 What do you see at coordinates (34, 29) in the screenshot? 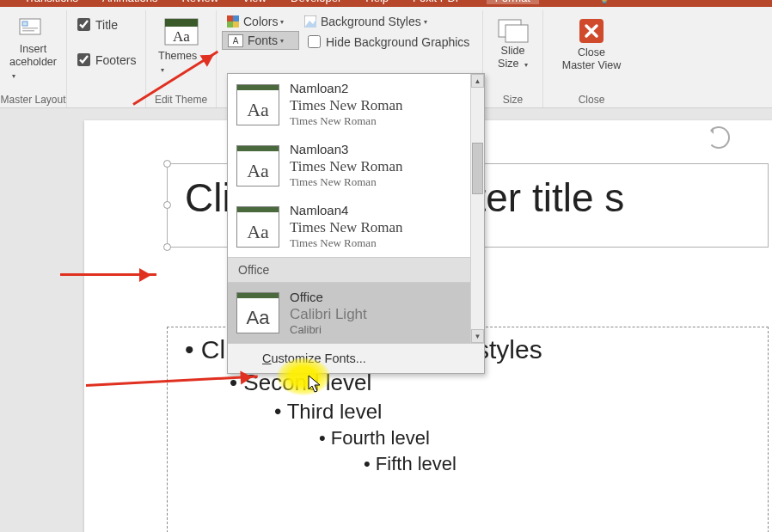
I see `placeholder-icon` at bounding box center [34, 29].